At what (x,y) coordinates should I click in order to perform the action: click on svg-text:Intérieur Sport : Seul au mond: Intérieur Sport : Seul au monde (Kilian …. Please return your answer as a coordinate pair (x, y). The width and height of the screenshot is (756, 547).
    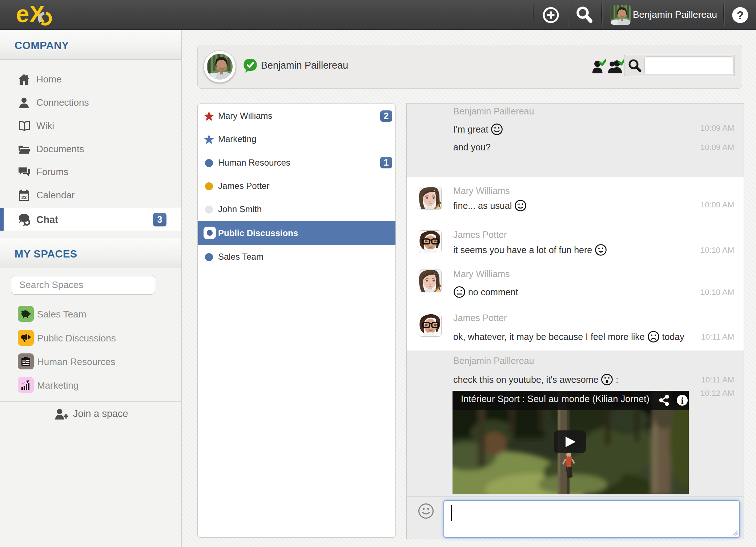
    Looking at the image, I should click on (555, 399).